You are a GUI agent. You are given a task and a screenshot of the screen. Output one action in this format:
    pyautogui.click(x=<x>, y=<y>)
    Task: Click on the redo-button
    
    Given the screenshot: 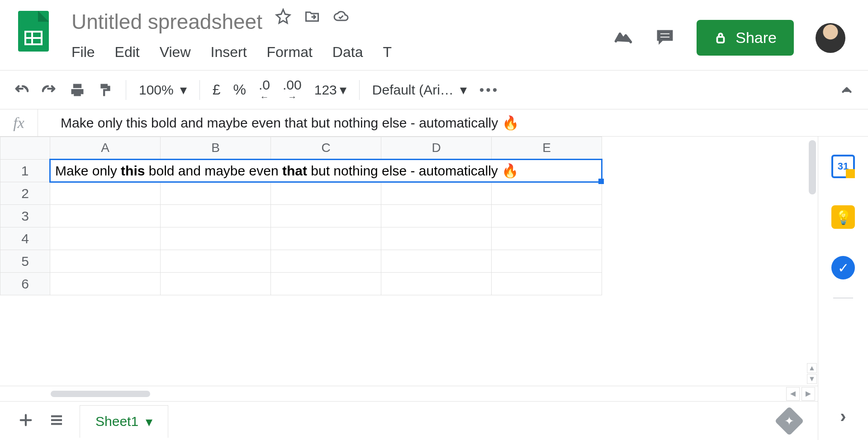 What is the action you would take?
    pyautogui.click(x=49, y=90)
    